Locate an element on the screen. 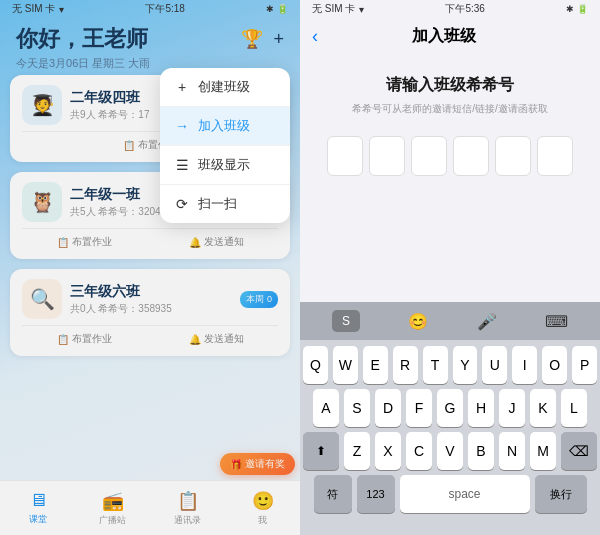  key-p: P is located at coordinates (584, 365).